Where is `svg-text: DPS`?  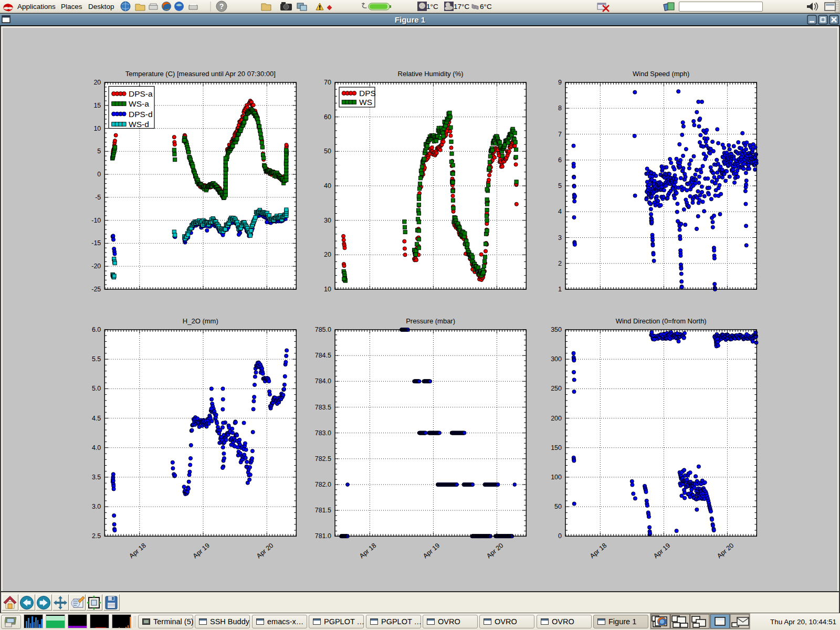
svg-text: DPS is located at coordinates (368, 93).